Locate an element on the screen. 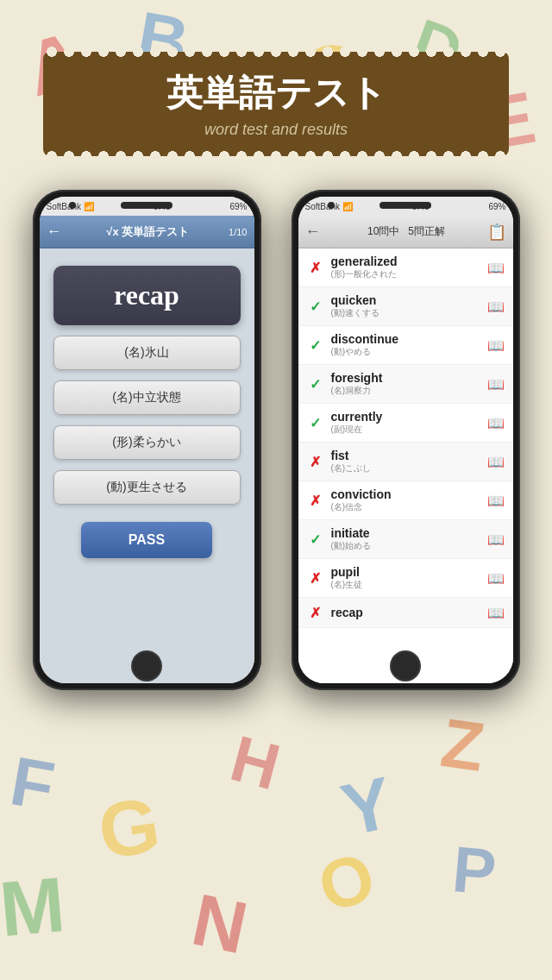  result-item: ✓quicken(動)速くする📖 is located at coordinates (405, 307).